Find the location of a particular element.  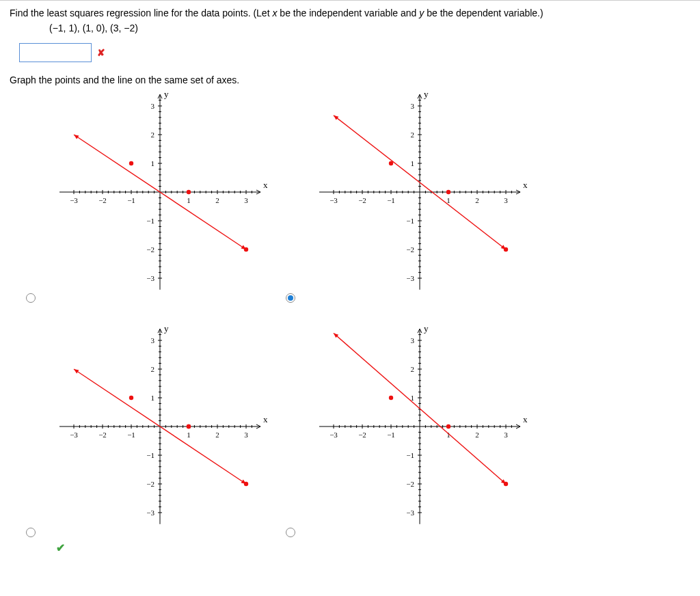

radio-option-B is located at coordinates (291, 298).